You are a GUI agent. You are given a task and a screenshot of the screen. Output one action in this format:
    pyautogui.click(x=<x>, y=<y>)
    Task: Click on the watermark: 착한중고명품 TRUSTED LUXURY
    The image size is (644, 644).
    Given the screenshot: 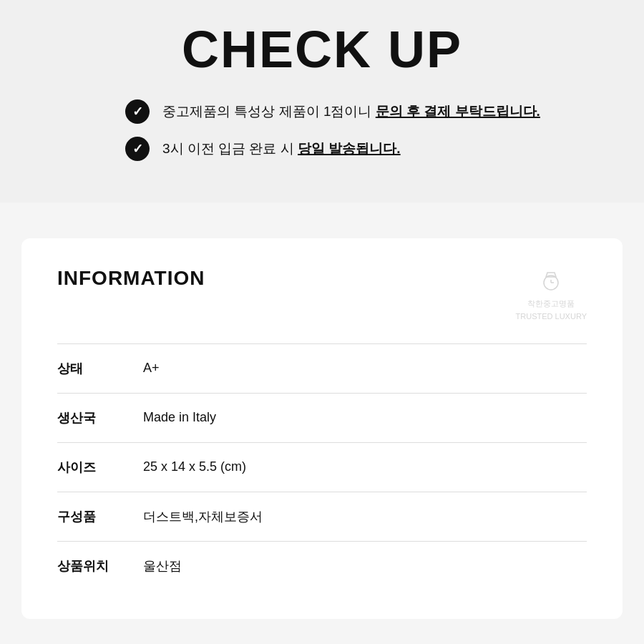 What is the action you would take?
    pyautogui.click(x=551, y=295)
    